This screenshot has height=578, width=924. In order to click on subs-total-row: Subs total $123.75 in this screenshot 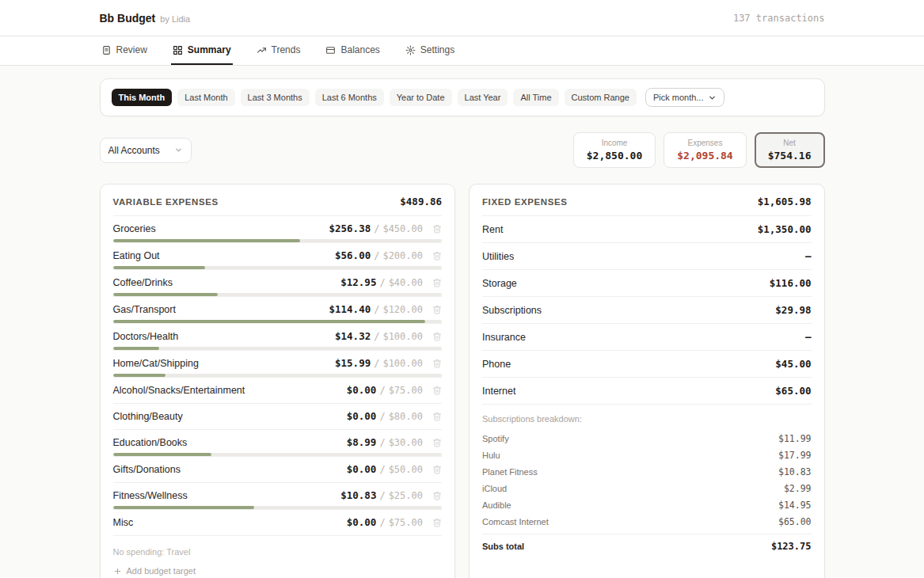, I will do `click(647, 543)`.